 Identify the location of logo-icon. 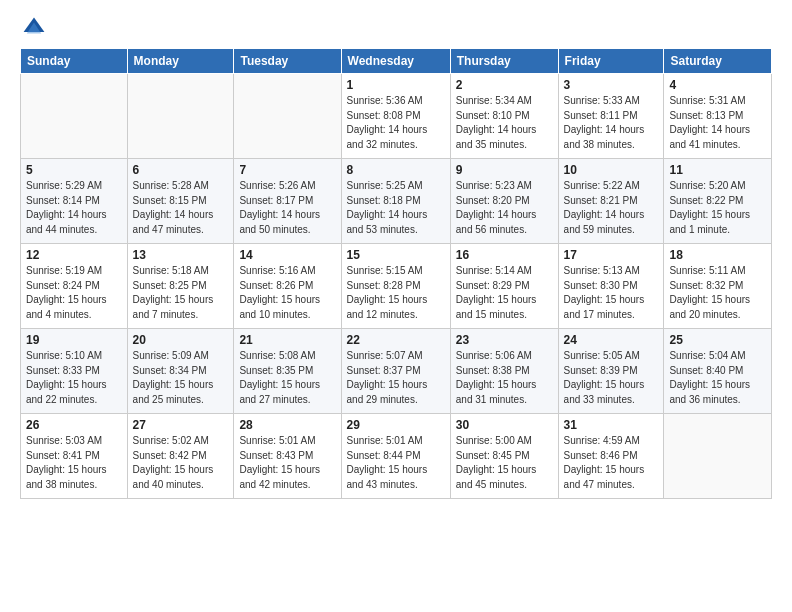
(34, 28).